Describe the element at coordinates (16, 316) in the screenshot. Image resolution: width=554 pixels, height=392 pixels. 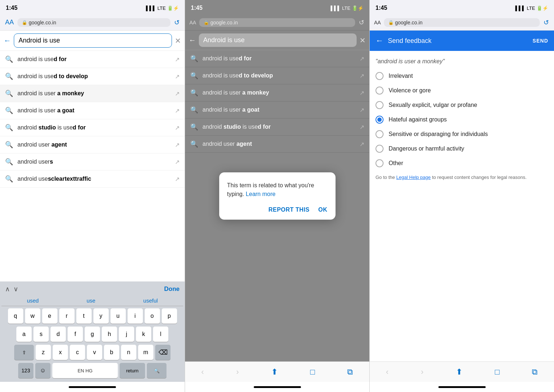
I see `key-q: q` at that location.